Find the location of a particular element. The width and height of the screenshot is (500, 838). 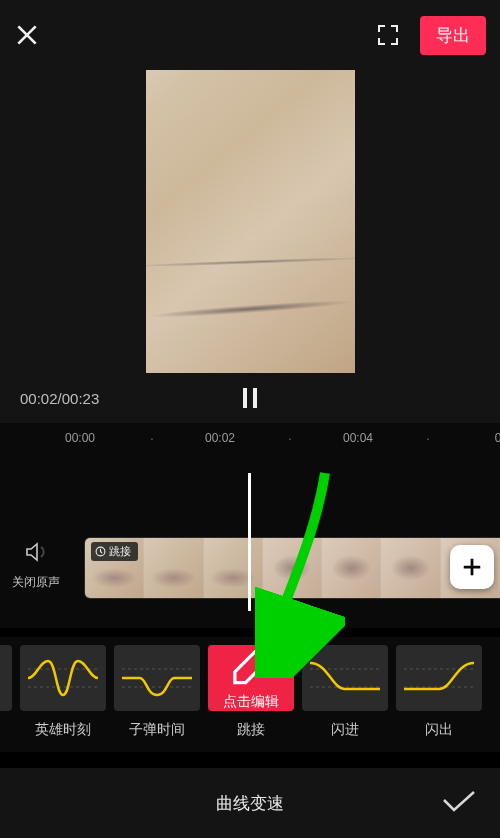

preset-label: 闪进 is located at coordinates (345, 730).